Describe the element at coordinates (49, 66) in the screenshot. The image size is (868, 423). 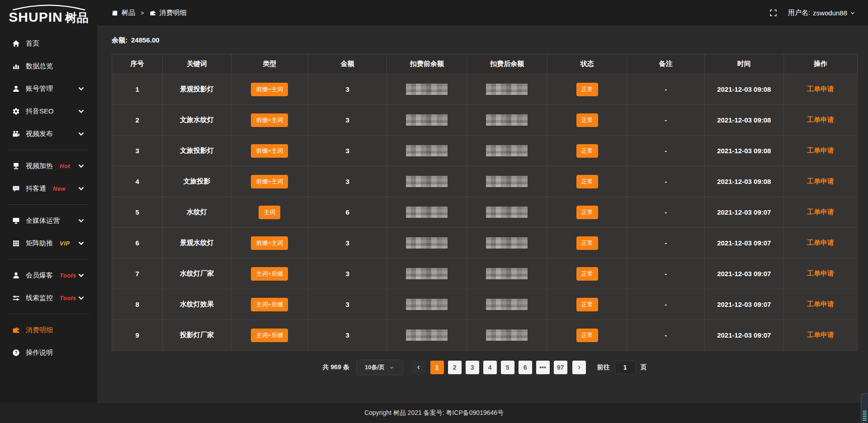
I see `sidebar-item-data-overview: 数据总览` at that location.